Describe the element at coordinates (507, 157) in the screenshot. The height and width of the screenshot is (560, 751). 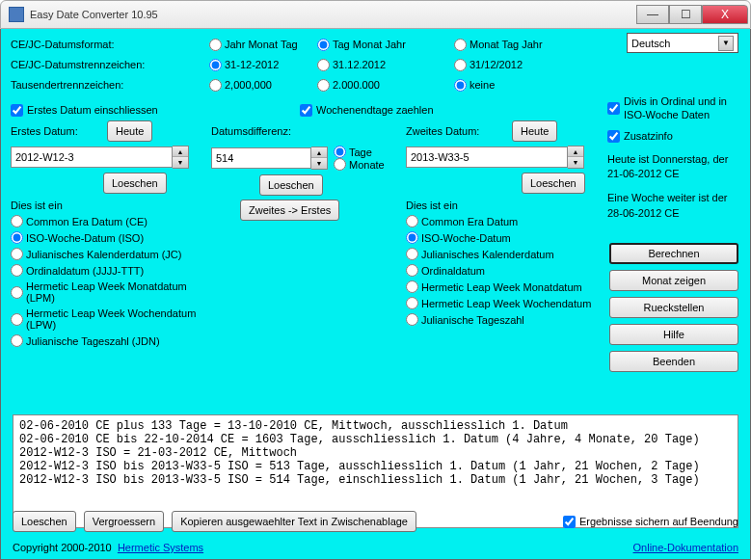
I see `second-date-input: ▲▼` at that location.